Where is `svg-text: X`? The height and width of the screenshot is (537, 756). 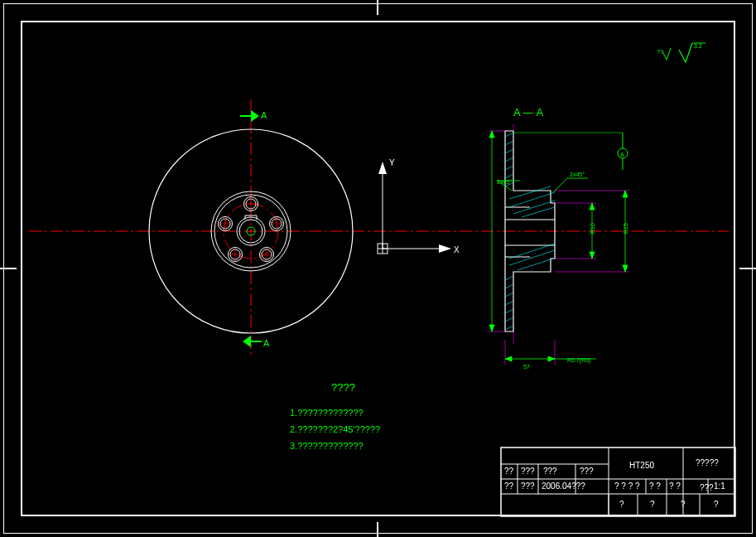 svg-text: X is located at coordinates (457, 250).